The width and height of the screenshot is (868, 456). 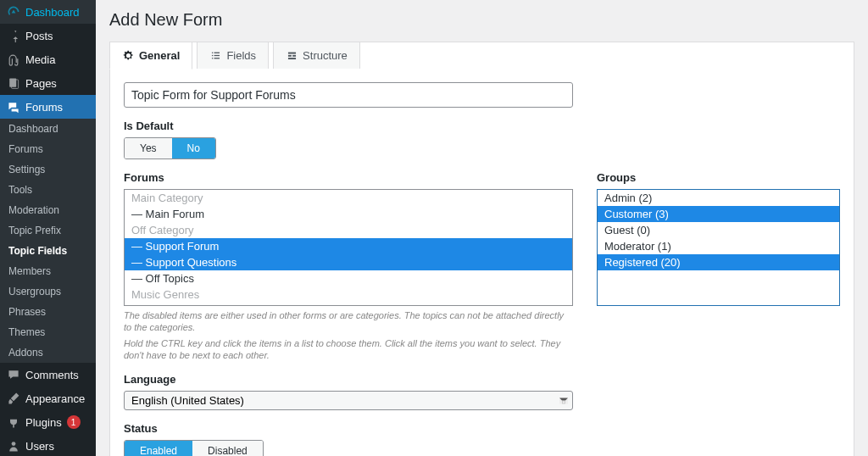 What do you see at coordinates (481, 20) in the screenshot?
I see `page-title: Add New Form` at bounding box center [481, 20].